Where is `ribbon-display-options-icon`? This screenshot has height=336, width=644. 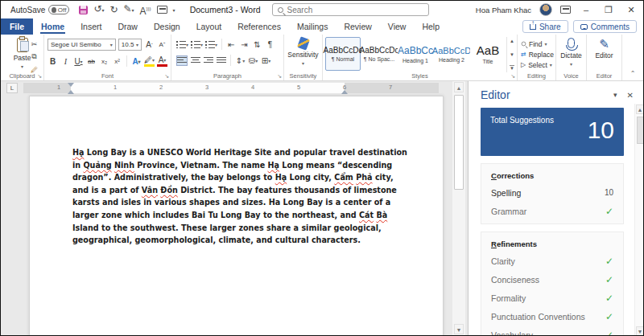 ribbon-display-options-icon is located at coordinates (565, 10).